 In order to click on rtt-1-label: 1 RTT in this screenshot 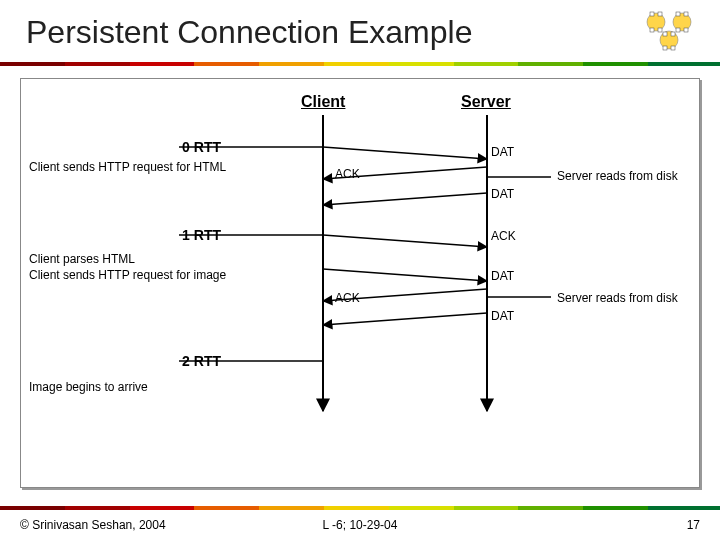, I will do `click(181, 235)`.